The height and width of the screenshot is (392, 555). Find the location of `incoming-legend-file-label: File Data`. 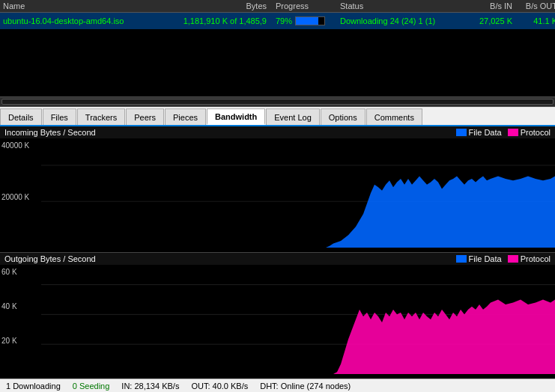

incoming-legend-file-label: File Data is located at coordinates (485, 132).